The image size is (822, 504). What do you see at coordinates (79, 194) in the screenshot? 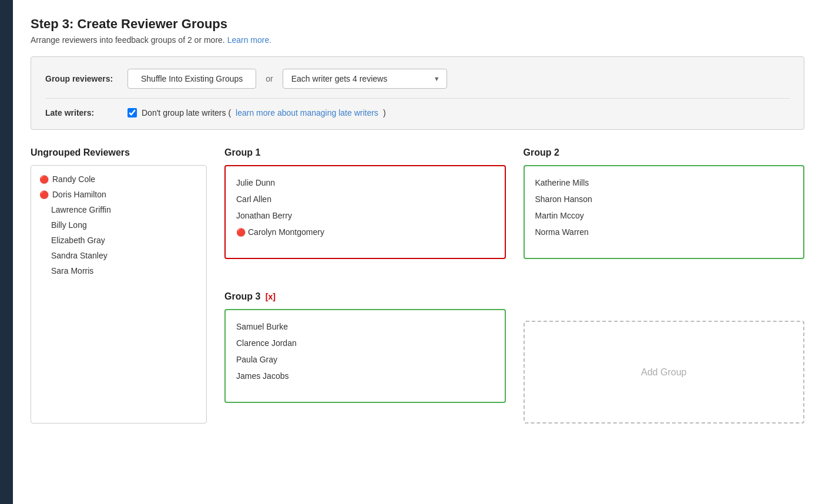
I see `ungrouped-member-name: Doris Hamilton` at bounding box center [79, 194].